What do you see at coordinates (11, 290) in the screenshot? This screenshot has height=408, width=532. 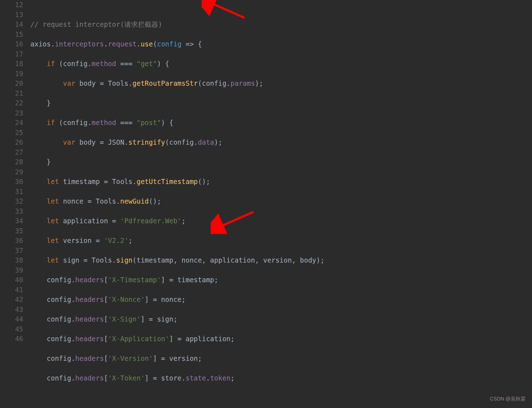 I see `line-number: 41` at bounding box center [11, 290].